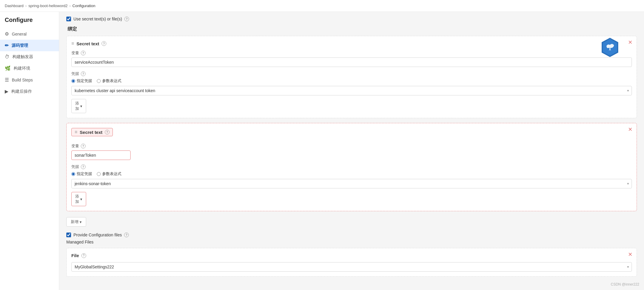 This screenshot has height=290, width=644. What do you see at coordinates (77, 199) in the screenshot?
I see `card2-add-label: 添加` at bounding box center [77, 199].